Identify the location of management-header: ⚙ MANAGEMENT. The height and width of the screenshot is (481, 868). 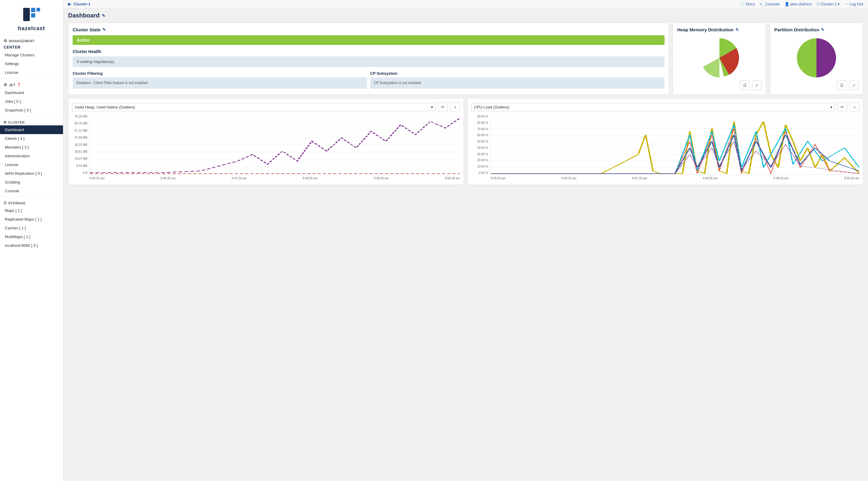
(32, 40).